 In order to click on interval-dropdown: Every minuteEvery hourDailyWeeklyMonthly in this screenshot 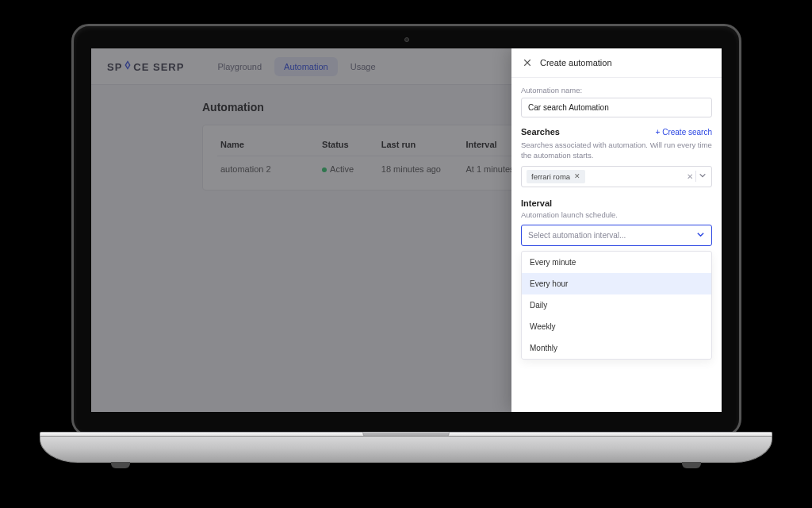, I will do `click(617, 305)`.